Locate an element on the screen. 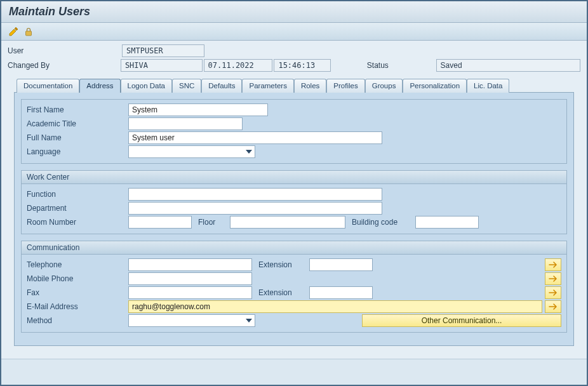 The image size is (588, 386). telephone-label: Telephone is located at coordinates (77, 265).